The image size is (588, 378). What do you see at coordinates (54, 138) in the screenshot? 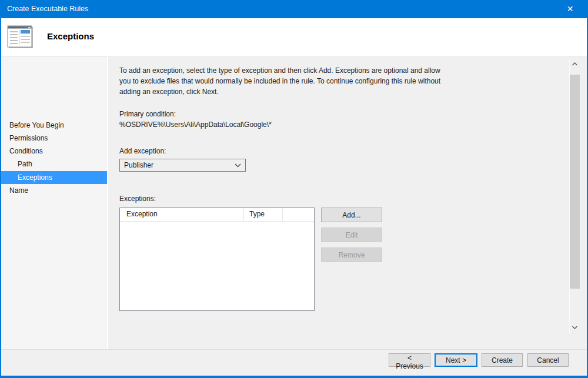
I see `sidebar-item-permissions: Permissions` at bounding box center [54, 138].